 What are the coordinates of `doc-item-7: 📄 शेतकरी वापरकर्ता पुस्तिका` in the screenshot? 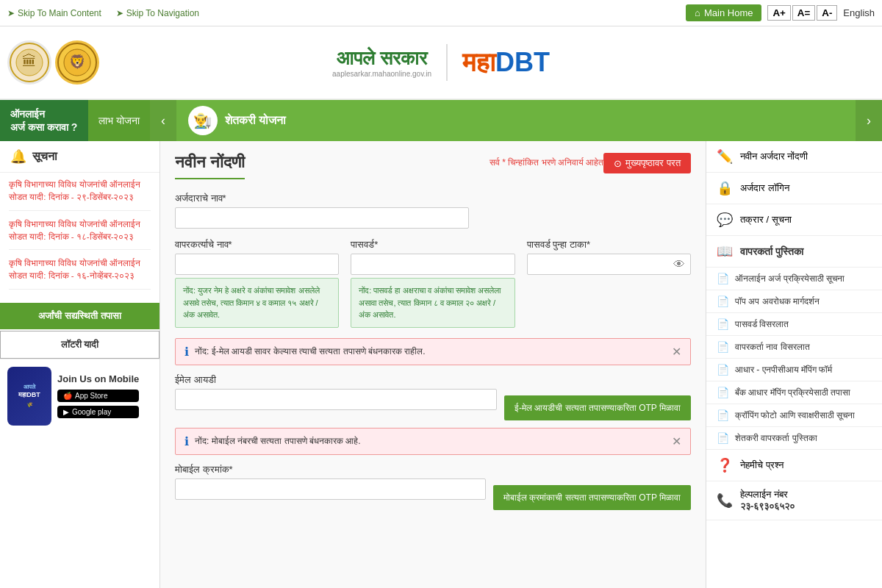 It's located at (794, 438).